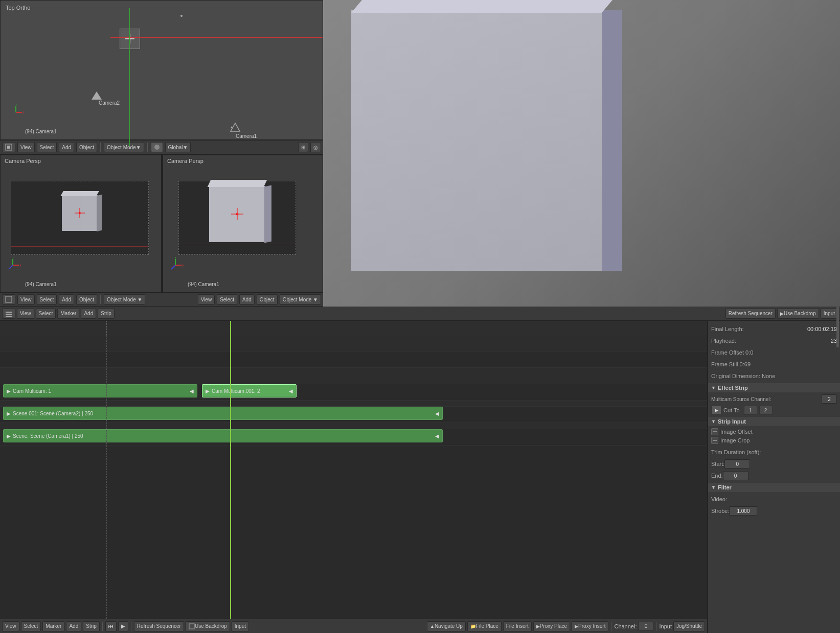  Describe the element at coordinates (26, 314) in the screenshot. I see `seq-view-btn: View` at that location.